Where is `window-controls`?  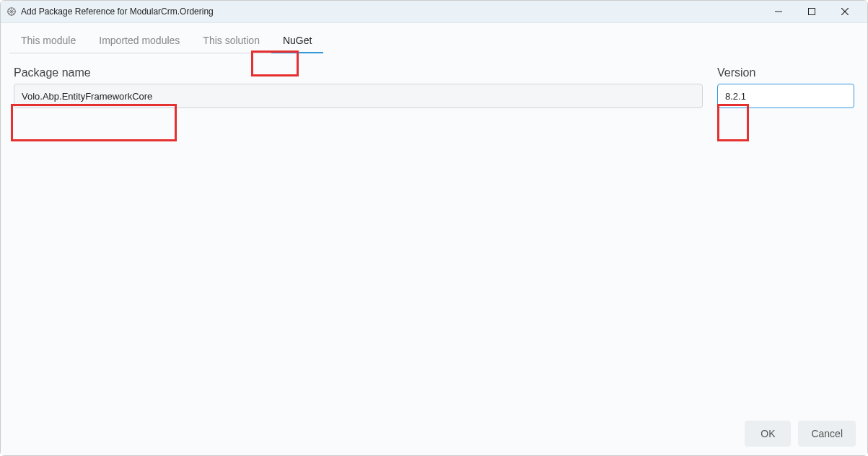
window-controls is located at coordinates (812, 12).